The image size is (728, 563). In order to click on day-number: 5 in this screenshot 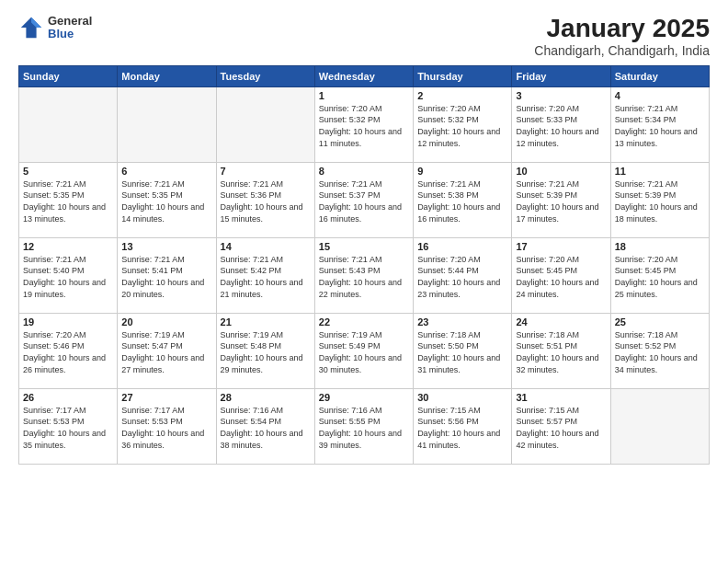, I will do `click(68, 171)`.